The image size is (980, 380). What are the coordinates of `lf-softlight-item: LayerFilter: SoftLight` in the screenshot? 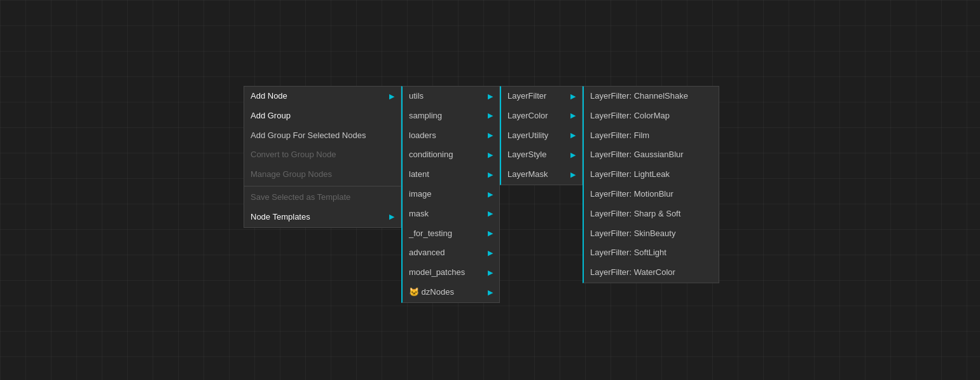 It's located at (651, 253).